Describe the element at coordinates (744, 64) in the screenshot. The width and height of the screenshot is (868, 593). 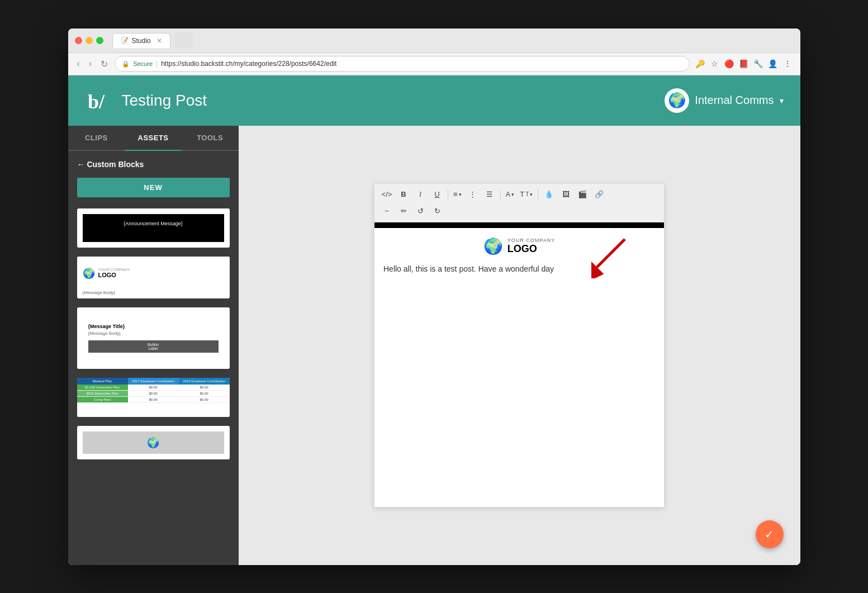
I see `browser-toolbar-icons: 🔑 ☆ 🔴 📕 🔧 👤 ⋮` at that location.